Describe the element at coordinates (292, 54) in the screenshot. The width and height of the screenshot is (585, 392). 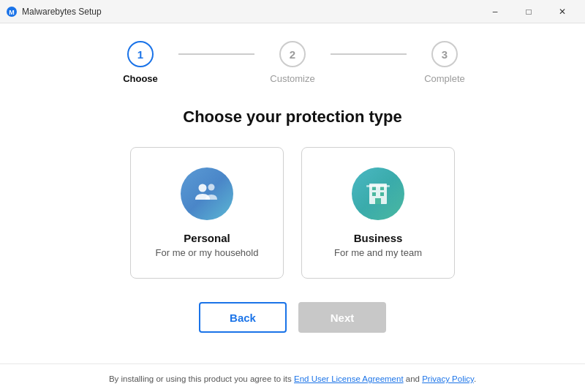
I see `step-2-circle: 2` at that location.